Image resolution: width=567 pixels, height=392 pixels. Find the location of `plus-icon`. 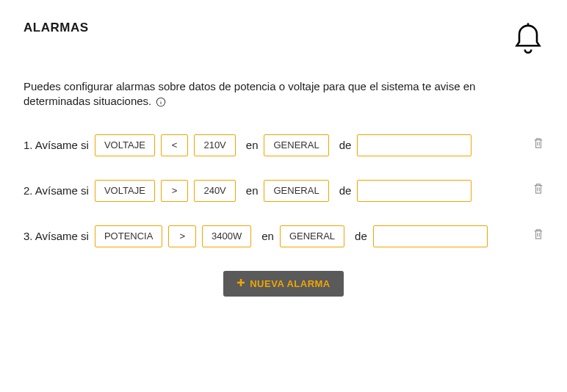

plus-icon is located at coordinates (241, 283).